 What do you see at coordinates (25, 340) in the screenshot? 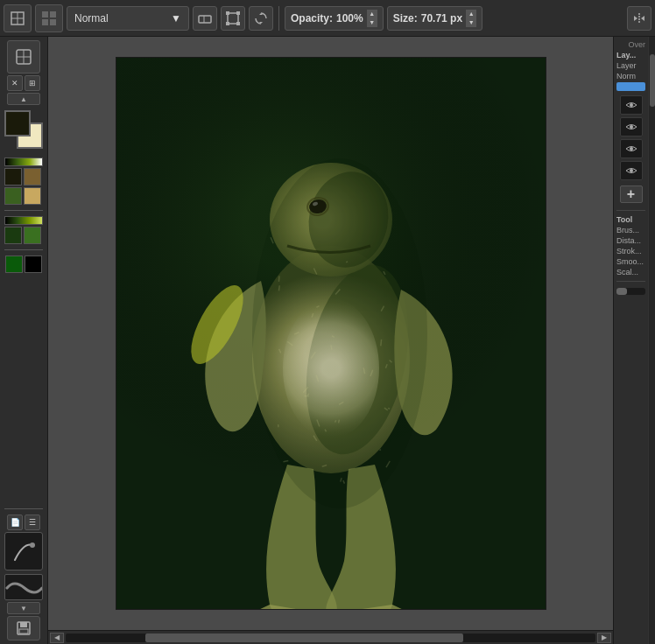
I see `left-panel: ✕ ⊞ ▲` at bounding box center [25, 340].